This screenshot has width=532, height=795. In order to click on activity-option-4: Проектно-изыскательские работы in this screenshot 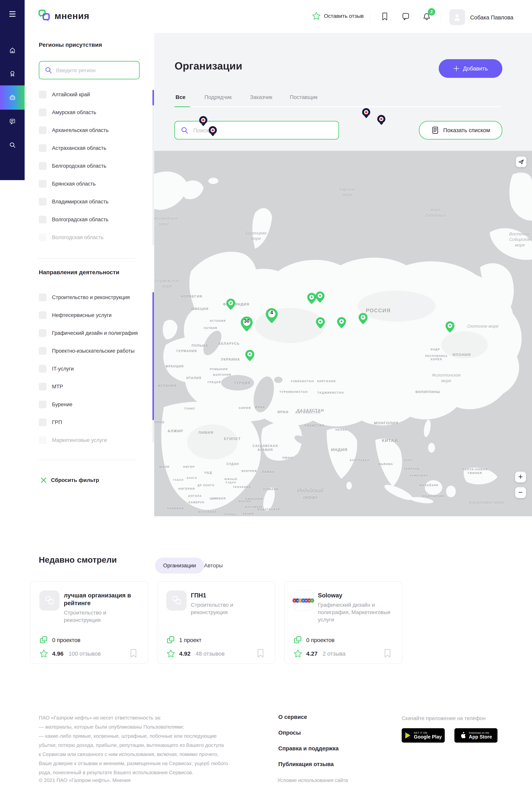, I will do `click(91, 351)`.